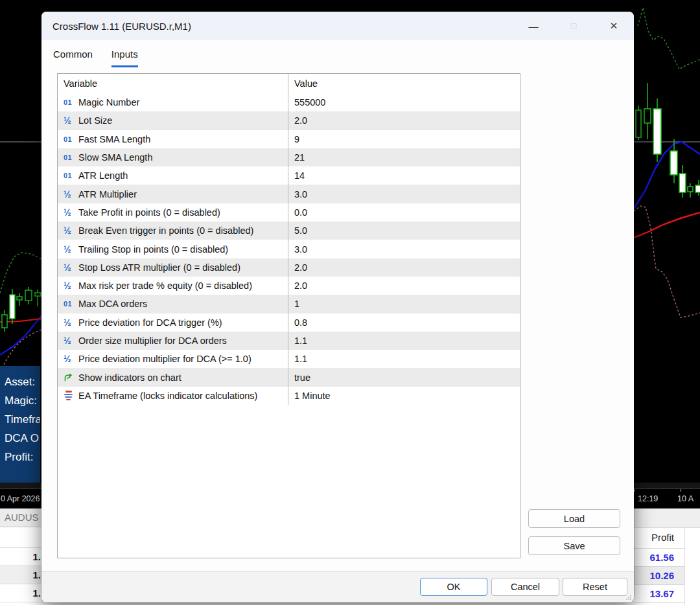  Describe the element at coordinates (149, 212) in the screenshot. I see `parameter-label: Take Profit in points (0 = disabled)` at that location.